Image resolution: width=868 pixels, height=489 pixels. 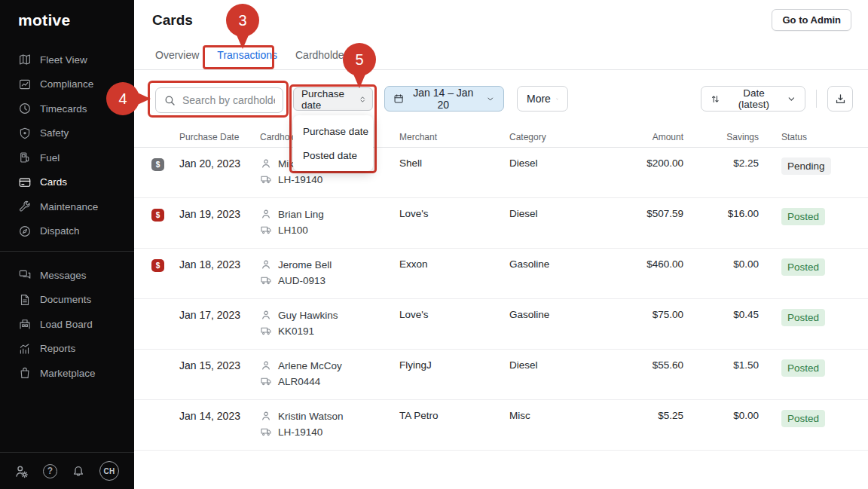 What do you see at coordinates (549, 137) in the screenshot?
I see `col-category: Category` at bounding box center [549, 137].